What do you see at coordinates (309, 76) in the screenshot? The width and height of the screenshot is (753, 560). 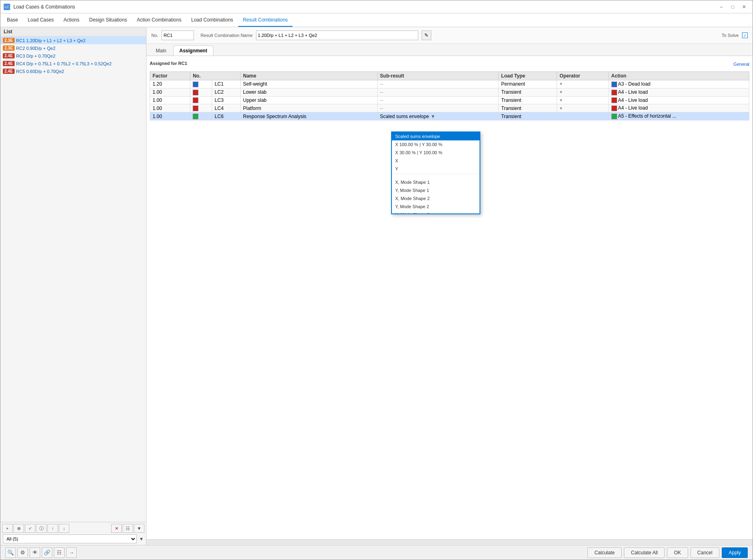 I see `col-name: Name` at bounding box center [309, 76].